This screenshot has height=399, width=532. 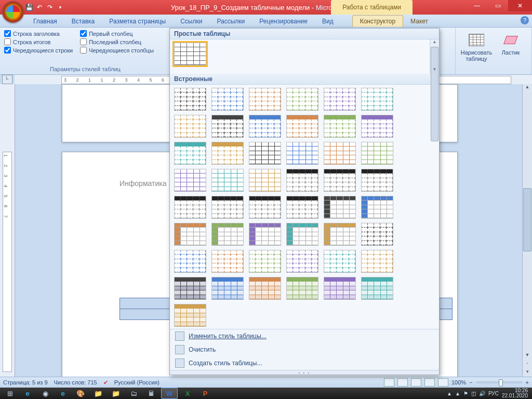 I want to click on tab-design: Конструктор, so click(x=378, y=21).